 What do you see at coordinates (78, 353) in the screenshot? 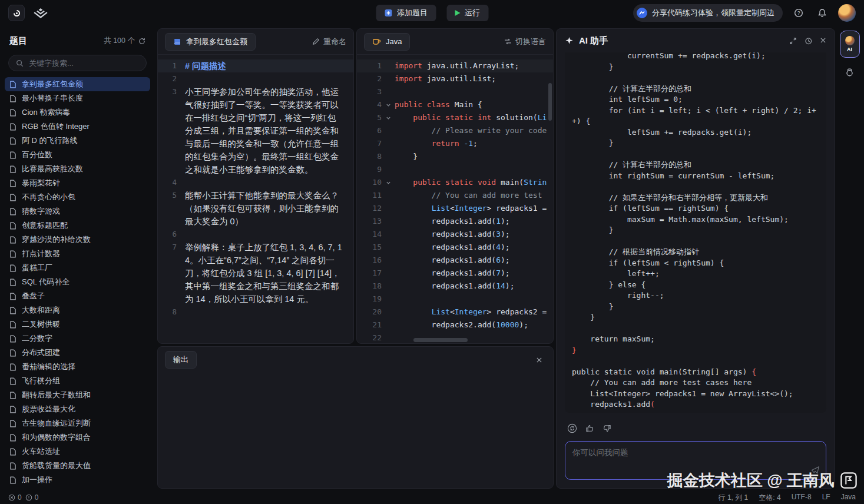
I see `sidebar-item: 分布式团建` at bounding box center [78, 353].